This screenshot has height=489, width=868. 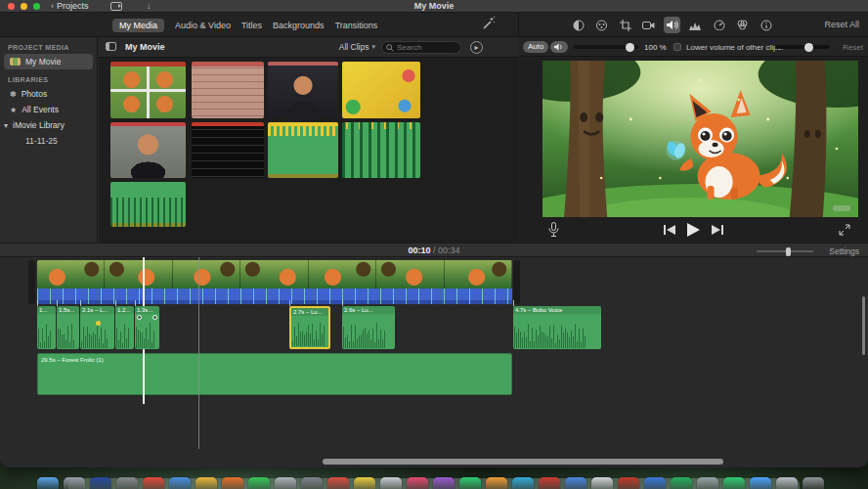 I want to click on play-filtered-icon: ▸, so click(x=477, y=47).